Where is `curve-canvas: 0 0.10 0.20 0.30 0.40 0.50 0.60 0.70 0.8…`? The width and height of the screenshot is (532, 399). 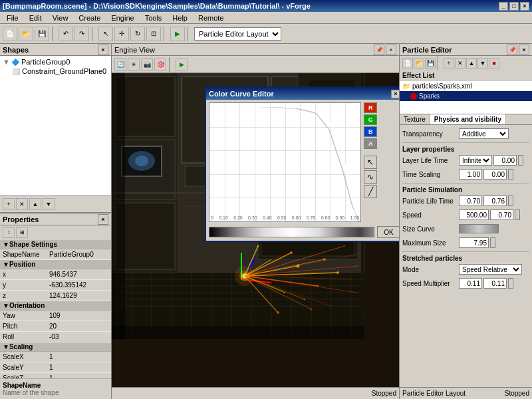
curve-canvas: 0 0.10 0.20 0.30 0.40 0.50 0.60 0.70 0.8… is located at coordinates (285, 162).